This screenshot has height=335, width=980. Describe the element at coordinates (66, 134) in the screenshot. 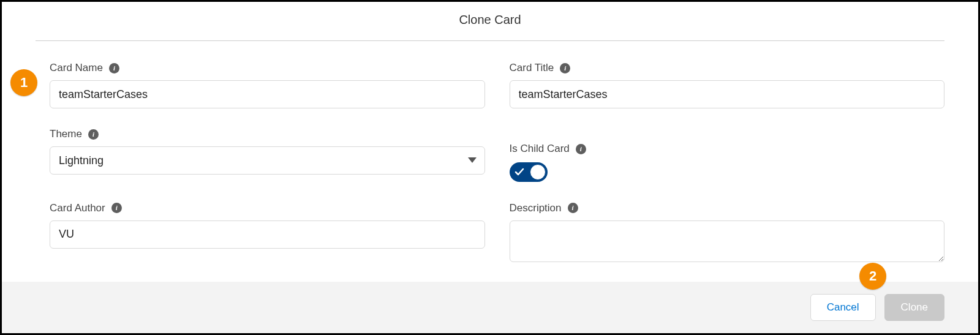

I see `theme-label: Theme` at that location.